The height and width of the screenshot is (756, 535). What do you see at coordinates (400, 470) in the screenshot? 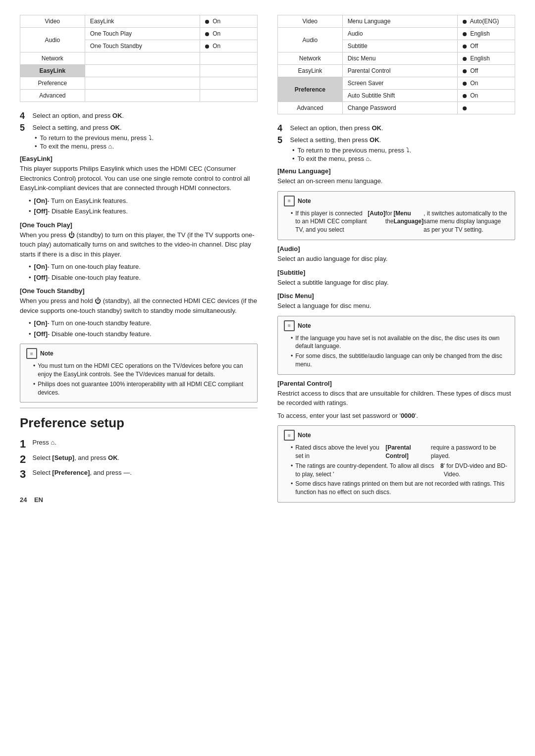
I see `right-note3-list: Rated discs above the level you set in […` at bounding box center [400, 470].